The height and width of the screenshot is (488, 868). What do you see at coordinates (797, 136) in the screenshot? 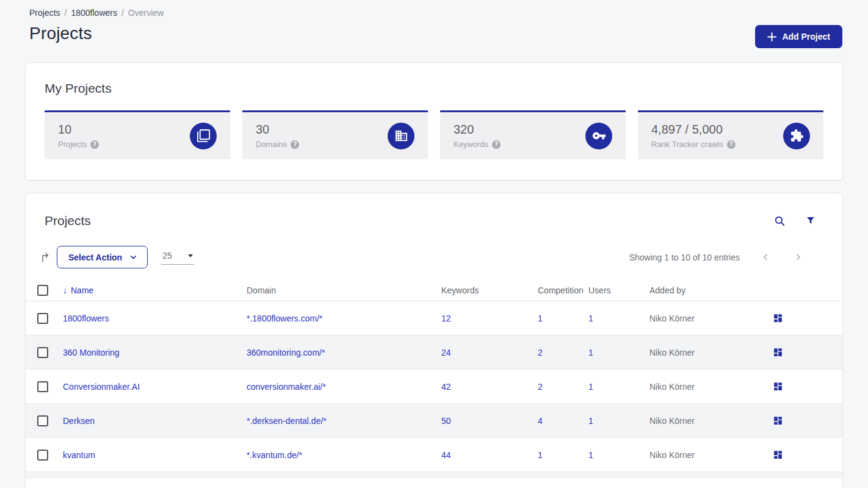
I see `puzzle-icon` at bounding box center [797, 136].